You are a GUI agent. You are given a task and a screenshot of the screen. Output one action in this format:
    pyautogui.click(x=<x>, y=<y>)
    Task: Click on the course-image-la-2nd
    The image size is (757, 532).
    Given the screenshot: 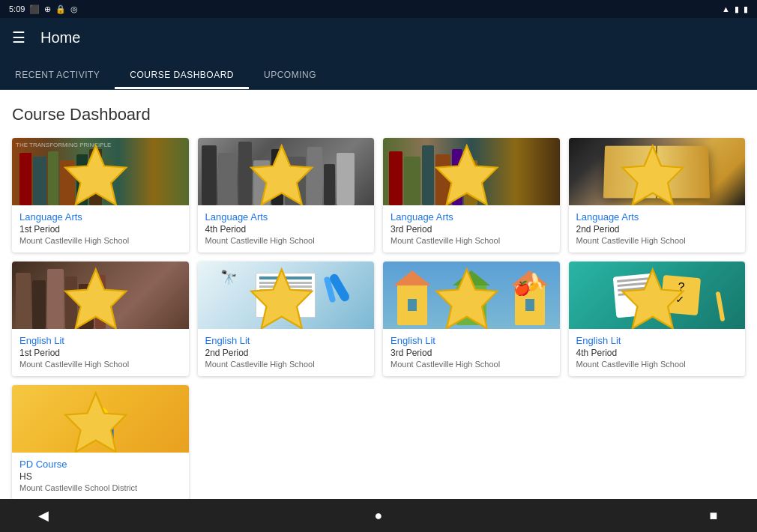 What is the action you would take?
    pyautogui.click(x=657, y=172)
    